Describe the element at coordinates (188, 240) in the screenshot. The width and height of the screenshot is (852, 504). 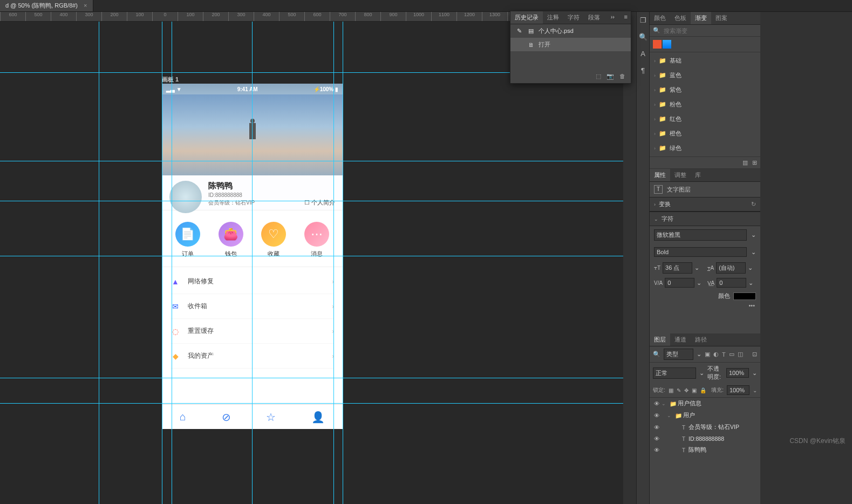
I see `mock-grid-item: 📄订单` at that location.